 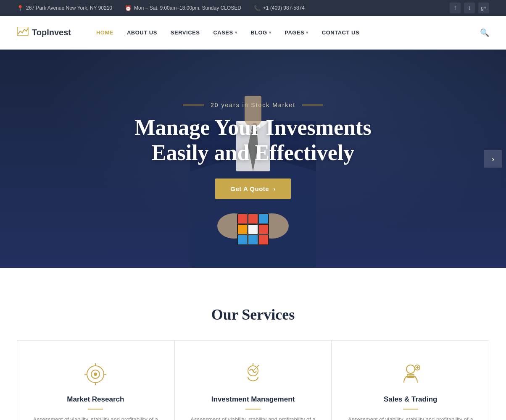 I want to click on navbar: TopInvest HOME ABOUT US SERVICES CASES ▾…, so click(x=253, y=33).